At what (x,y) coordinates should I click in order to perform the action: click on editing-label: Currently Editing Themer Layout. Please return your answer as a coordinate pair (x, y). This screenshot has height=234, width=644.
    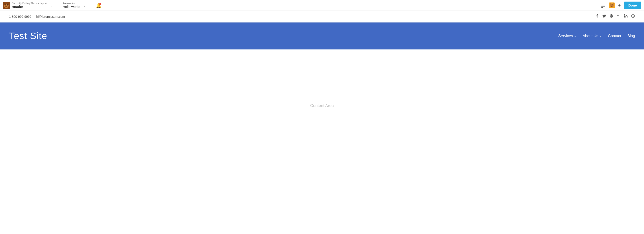
    Looking at the image, I should click on (30, 3).